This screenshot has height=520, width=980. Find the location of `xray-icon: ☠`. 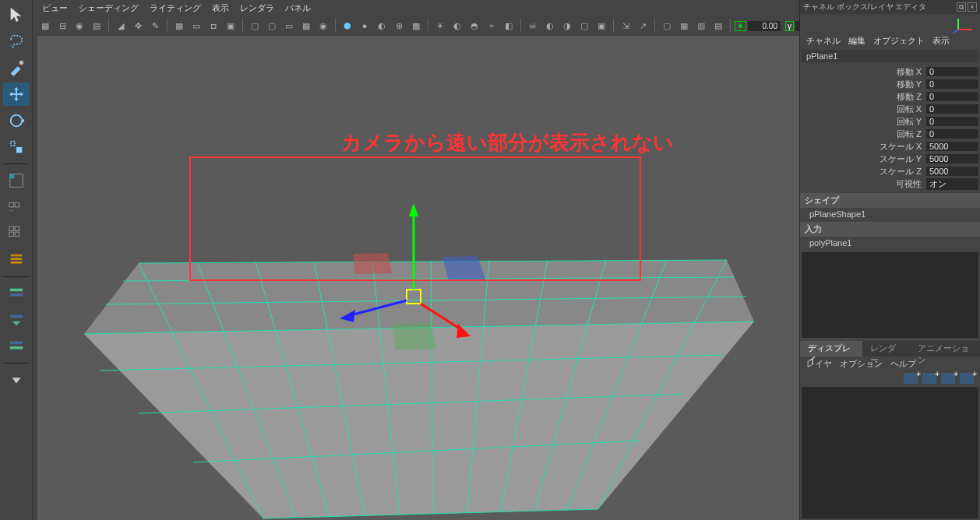

xray-icon: ☠ is located at coordinates (533, 26).